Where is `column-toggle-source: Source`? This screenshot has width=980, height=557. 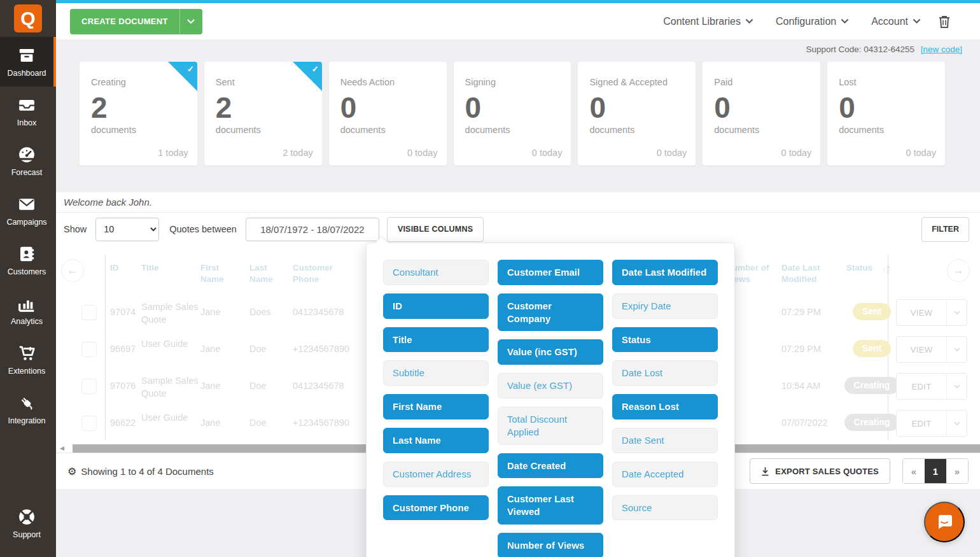
column-toggle-source: Source is located at coordinates (665, 508).